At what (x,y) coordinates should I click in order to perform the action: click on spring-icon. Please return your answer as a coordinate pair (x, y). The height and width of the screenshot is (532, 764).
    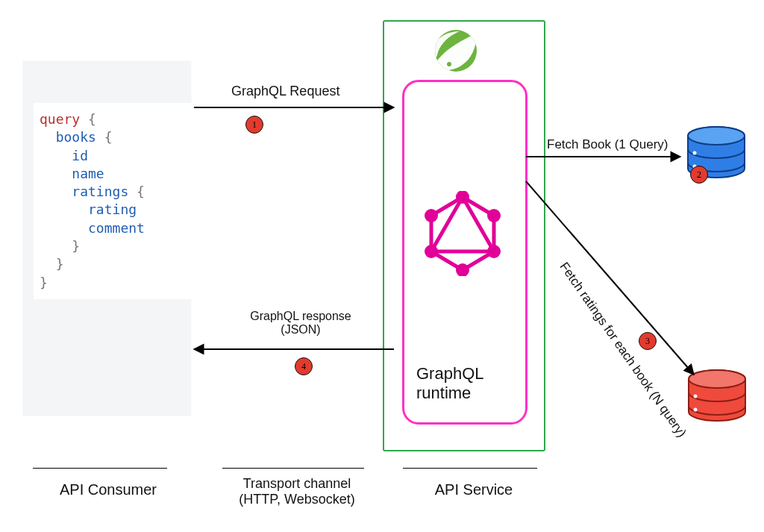
    Looking at the image, I should click on (456, 51).